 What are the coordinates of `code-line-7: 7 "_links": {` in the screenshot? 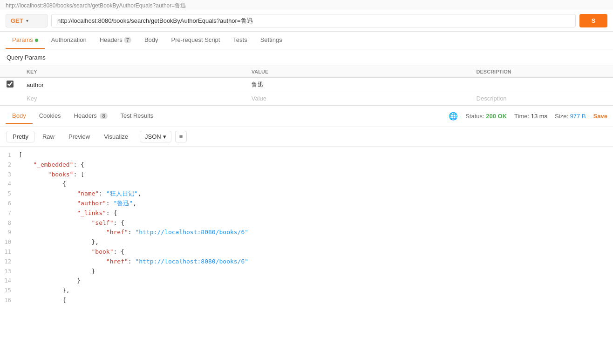 It's located at (306, 213).